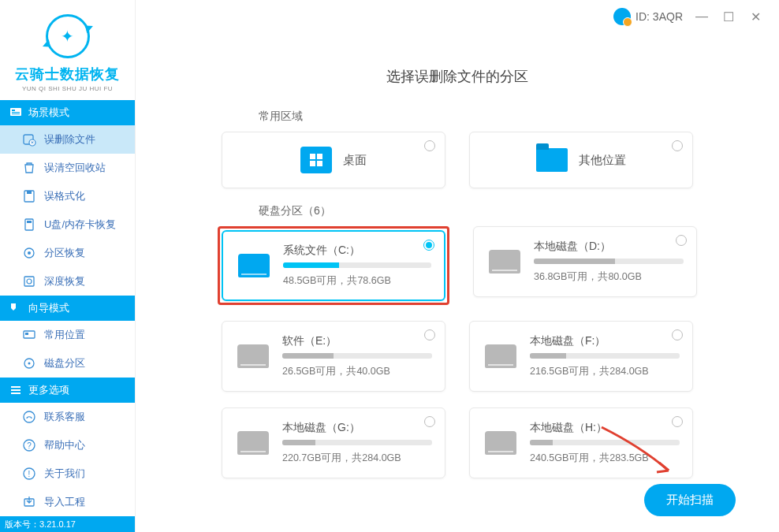 This screenshot has height=532, width=779. Describe the element at coordinates (49, 113) in the screenshot. I see `section-scene-label: 场景模式` at that location.